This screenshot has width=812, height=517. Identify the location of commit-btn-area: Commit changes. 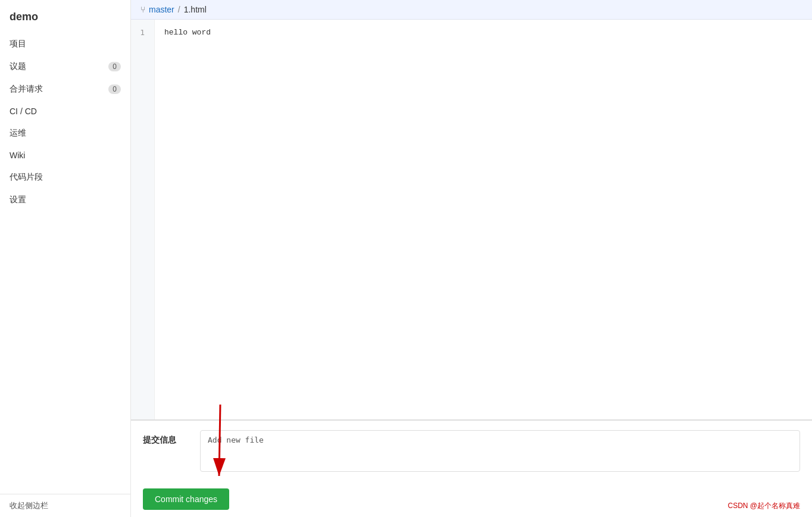
(471, 499).